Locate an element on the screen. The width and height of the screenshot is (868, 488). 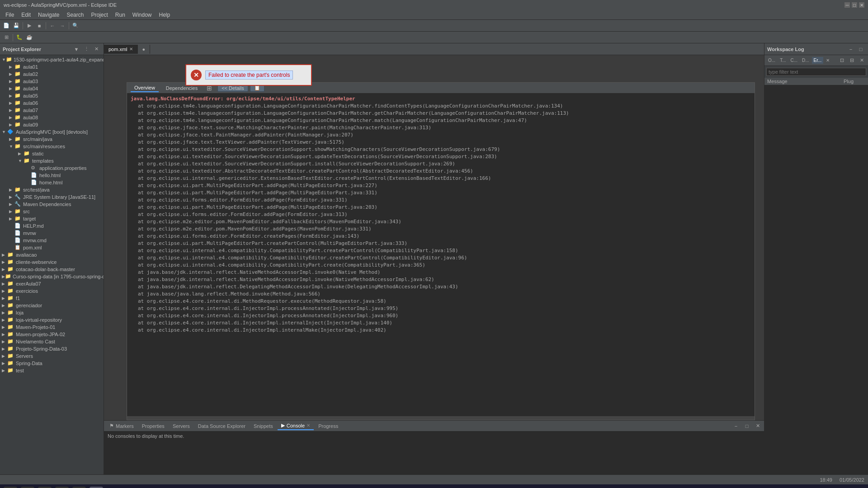
right-tab-t: T... is located at coordinates (783, 61).